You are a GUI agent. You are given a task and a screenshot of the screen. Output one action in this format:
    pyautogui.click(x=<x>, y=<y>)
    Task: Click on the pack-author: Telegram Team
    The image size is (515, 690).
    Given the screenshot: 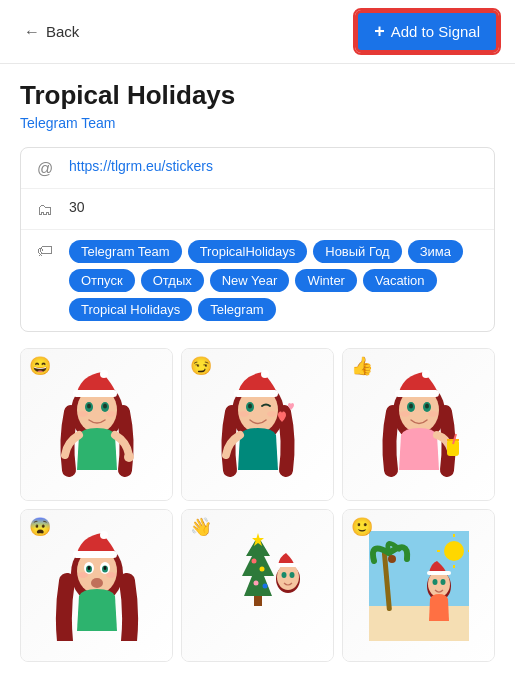 What is the action you would take?
    pyautogui.click(x=258, y=123)
    